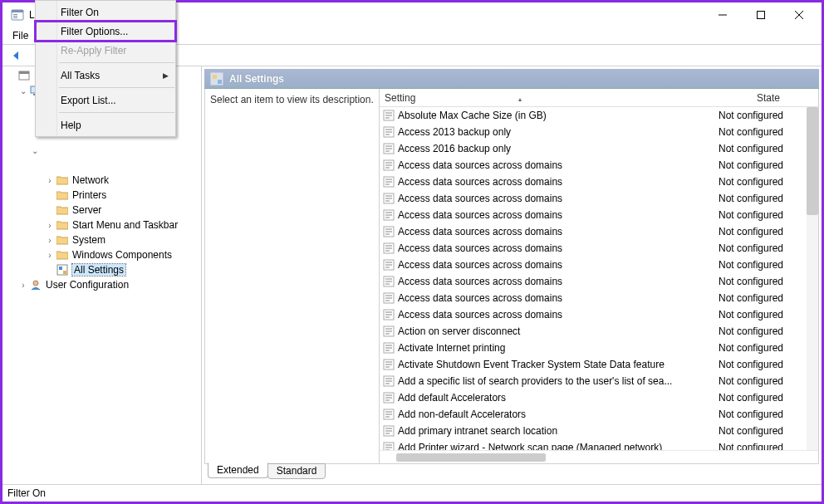 The width and height of the screenshot is (824, 504). I want to click on tree-windows-components: › Windows Components, so click(101, 255).